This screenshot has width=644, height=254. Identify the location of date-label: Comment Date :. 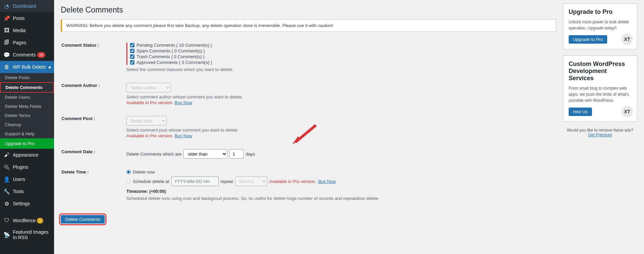
(94, 156).